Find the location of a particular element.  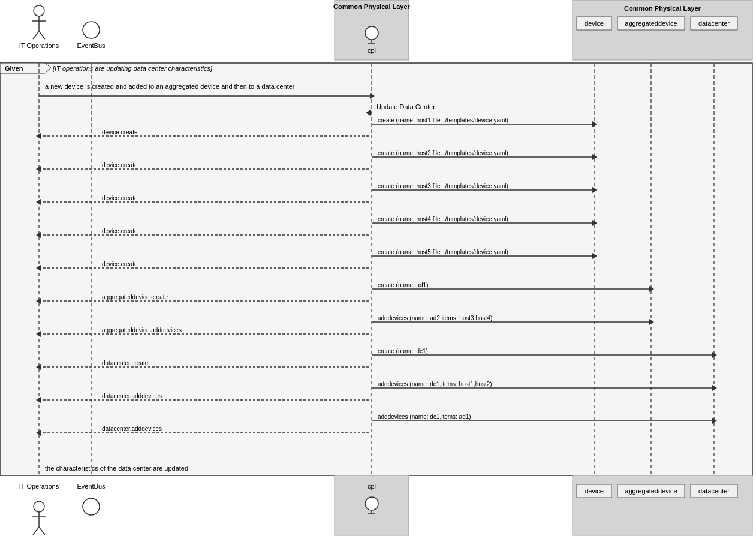

msg-device-create-4: device.create is located at coordinates (120, 231).